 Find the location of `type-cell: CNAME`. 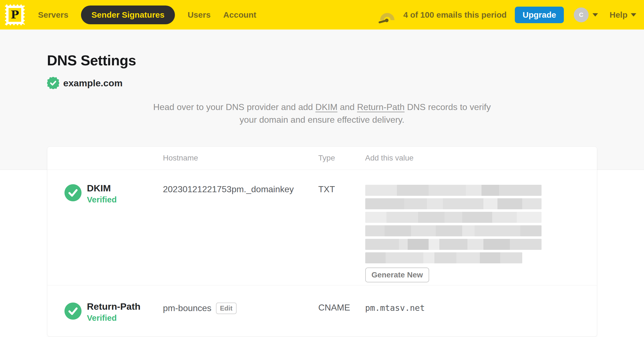

type-cell: CNAME is located at coordinates (342, 307).